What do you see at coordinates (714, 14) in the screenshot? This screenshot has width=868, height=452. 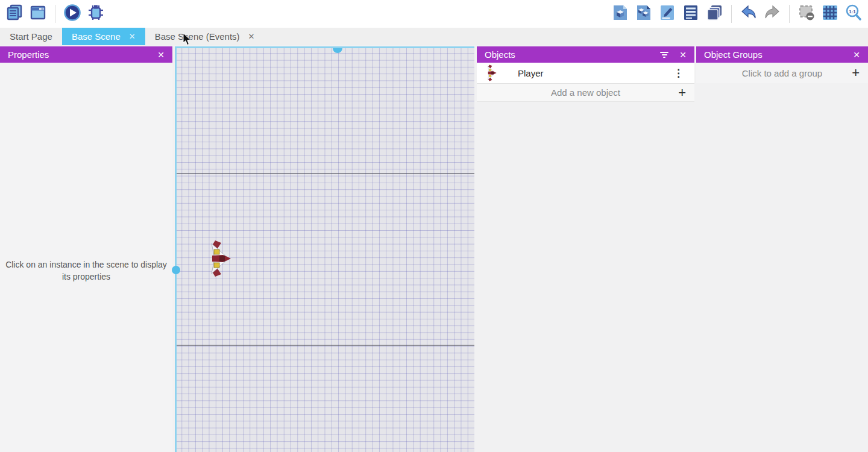 I see `layers-icon` at bounding box center [714, 14].